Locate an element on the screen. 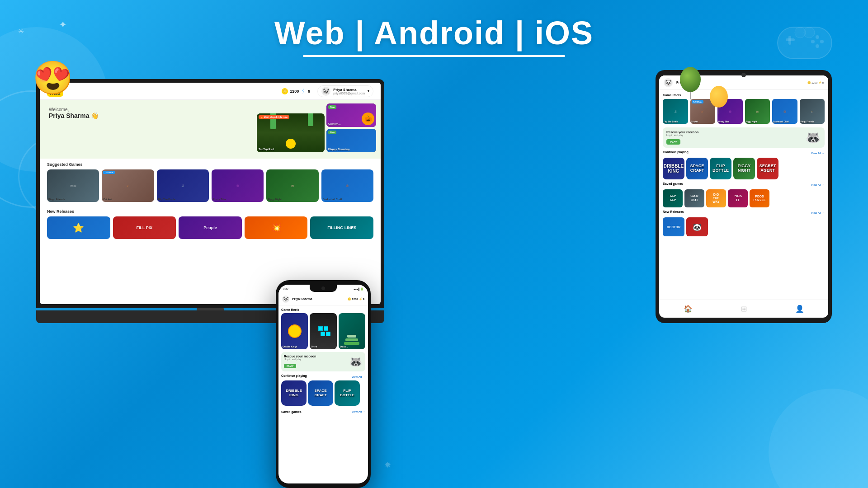  nr-card-4: 💥 is located at coordinates (276, 228).